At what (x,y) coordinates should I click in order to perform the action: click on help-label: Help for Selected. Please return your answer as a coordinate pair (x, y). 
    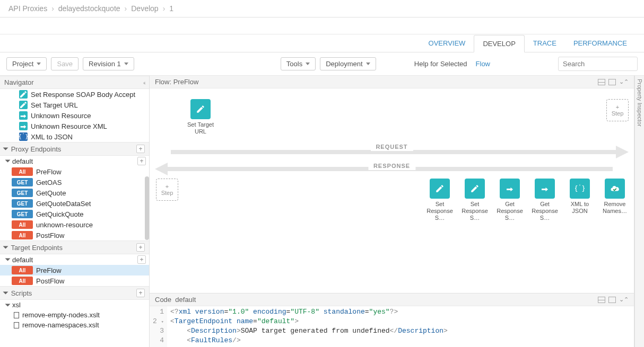
    Looking at the image, I should click on (441, 64).